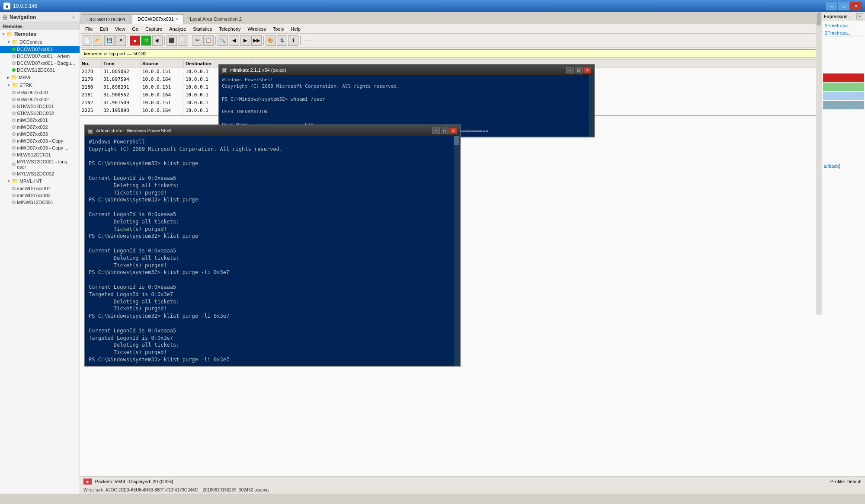  What do you see at coordinates (40, 202) in the screenshot?
I see `item-minws12dc001: MINWS12DC001` at bounding box center [40, 202].